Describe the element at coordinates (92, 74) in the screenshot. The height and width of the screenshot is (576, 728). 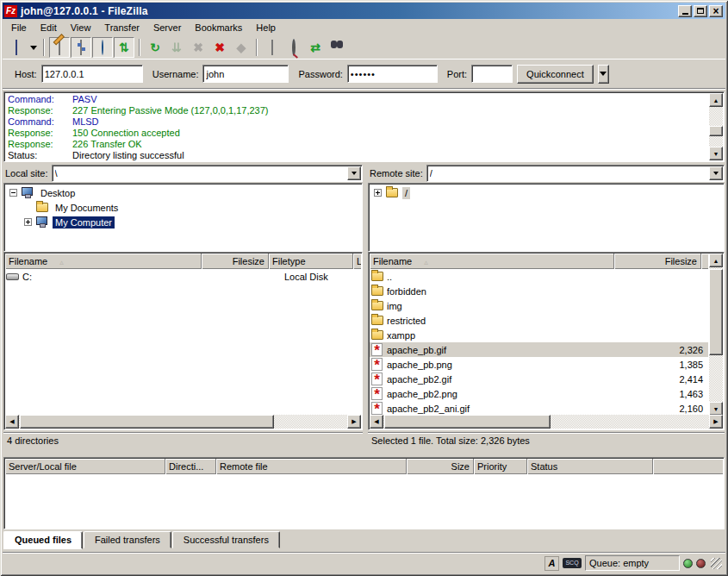
I see `host-input` at that location.